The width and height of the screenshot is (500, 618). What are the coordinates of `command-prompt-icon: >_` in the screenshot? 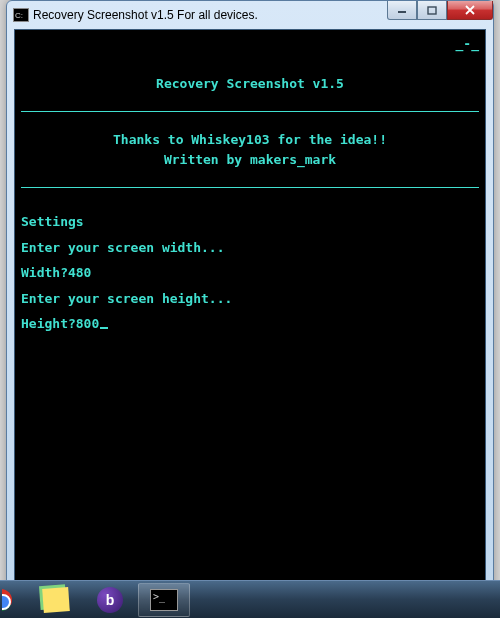 It's located at (164, 600).